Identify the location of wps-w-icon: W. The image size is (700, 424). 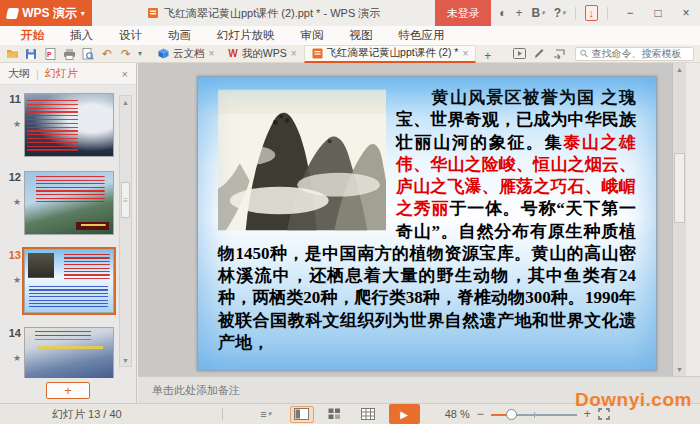
(232, 54).